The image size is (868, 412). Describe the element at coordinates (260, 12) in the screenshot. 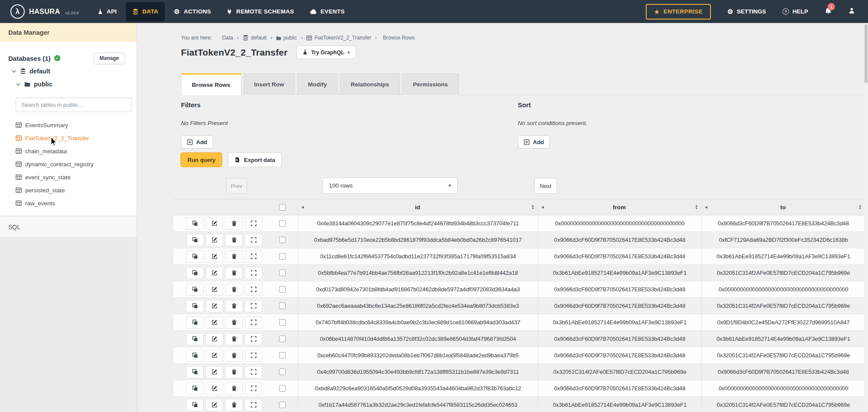

I see `nav-item-remote-schemas: REMOTE SCHEMAS` at that location.